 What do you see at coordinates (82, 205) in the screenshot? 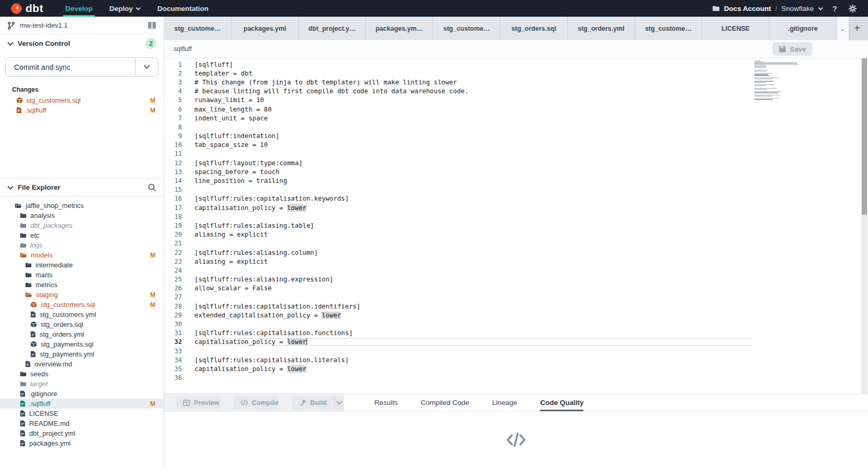
I see `file-tree-item: jaffle_shop_metrics` at bounding box center [82, 205].